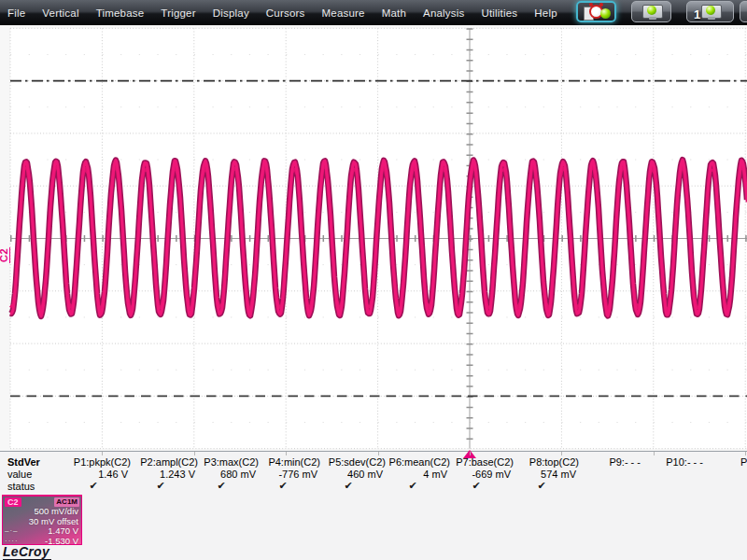 Image resolution: width=747 pixels, height=560 pixels. What do you see at coordinates (394, 13) in the screenshot?
I see `menu-item-math: Math` at bounding box center [394, 13].